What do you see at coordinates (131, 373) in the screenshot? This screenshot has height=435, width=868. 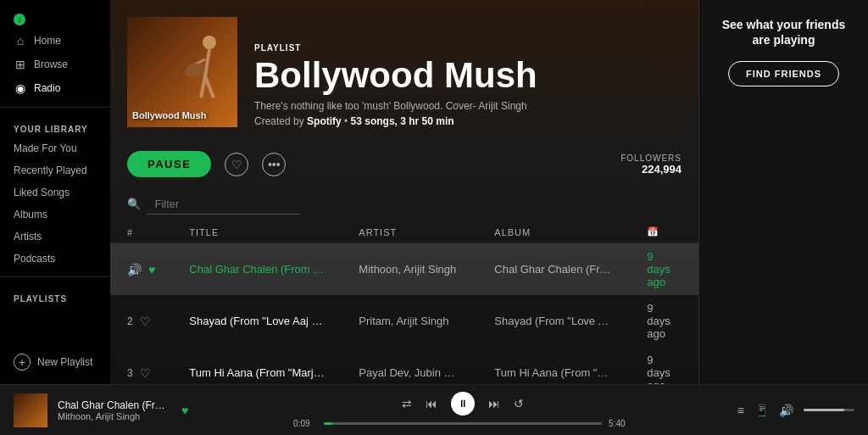 I see `track-num-label: 3` at bounding box center [131, 373].